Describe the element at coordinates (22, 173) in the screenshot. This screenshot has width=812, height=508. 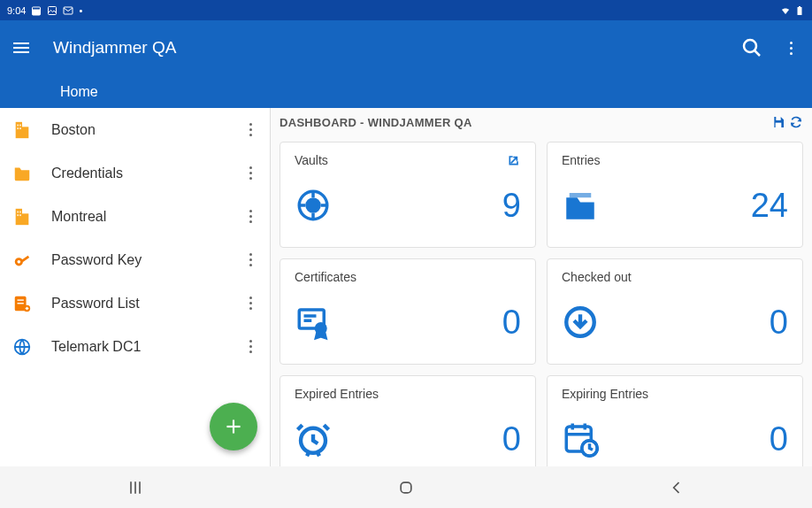
I see `folder-icon` at that location.